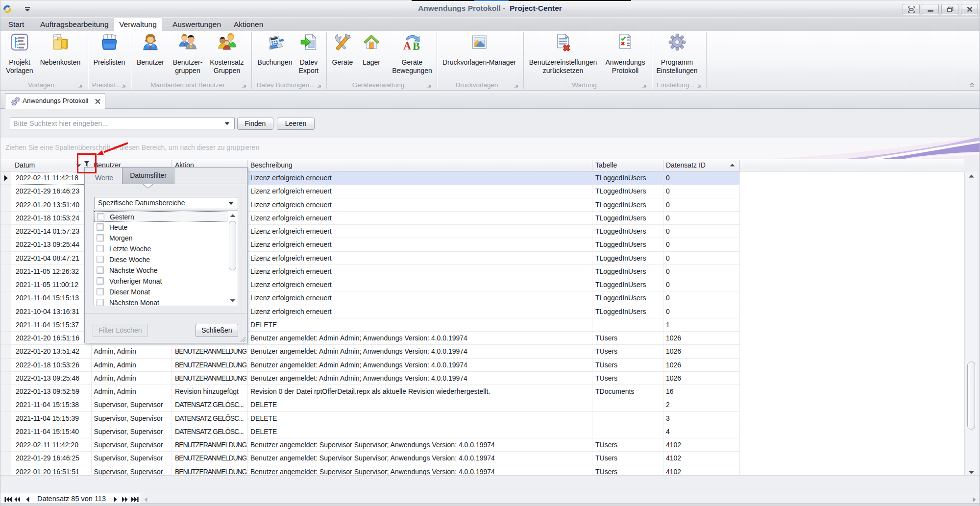 Image resolution: width=980 pixels, height=506 pixels. What do you see at coordinates (407, 46) in the screenshot?
I see `svg-text: A` at bounding box center [407, 46].